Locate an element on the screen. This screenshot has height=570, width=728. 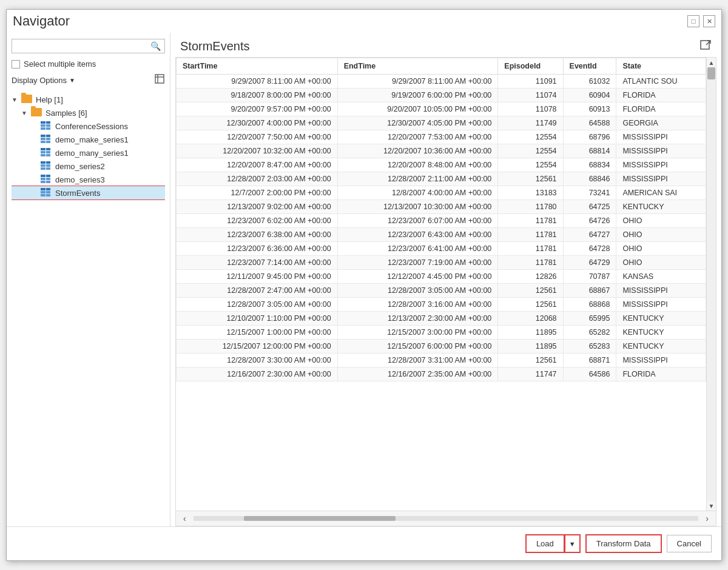
table-cell: 11780 is located at coordinates (530, 207).